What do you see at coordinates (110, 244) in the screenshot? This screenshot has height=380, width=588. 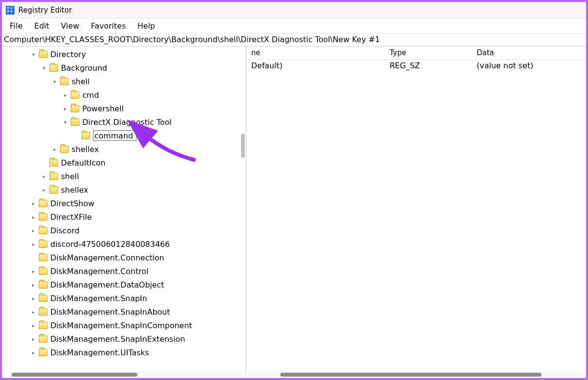 I see `tree-label: discord-475006012840083466` at bounding box center [110, 244].